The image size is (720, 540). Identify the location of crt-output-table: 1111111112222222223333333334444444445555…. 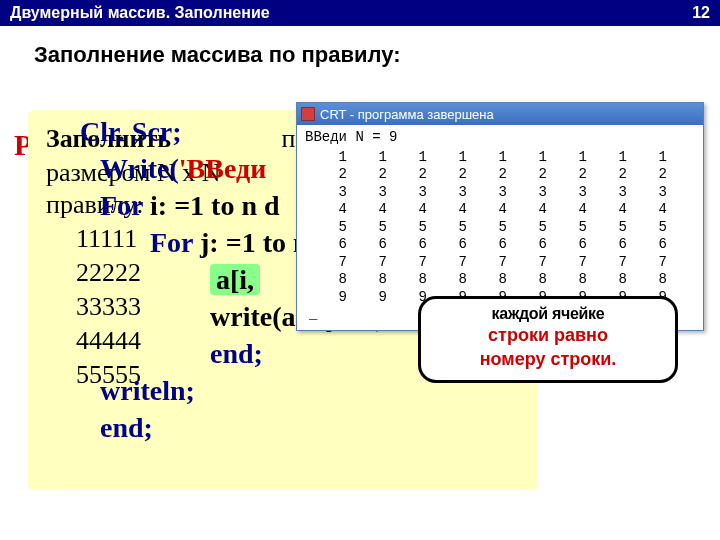
(499, 228).